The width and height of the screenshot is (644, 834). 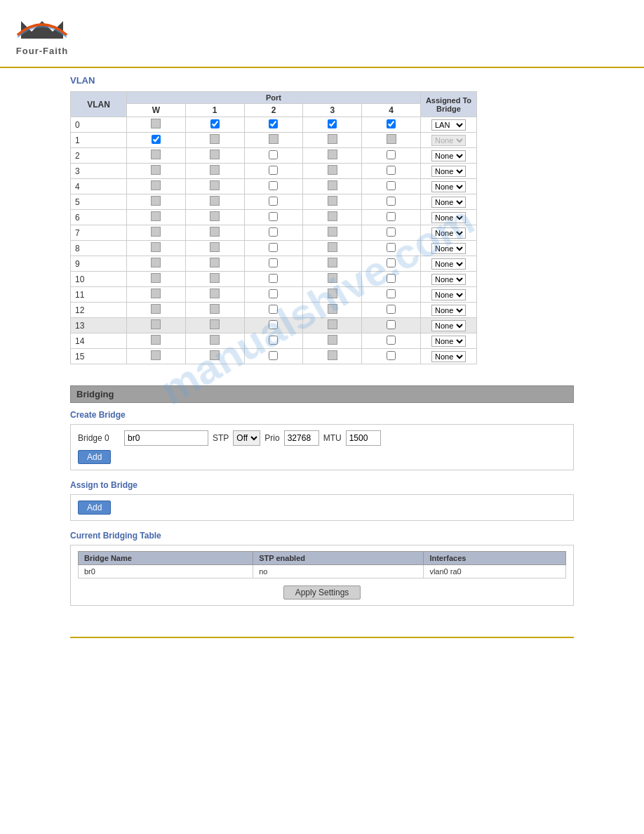 What do you see at coordinates (99, 341) in the screenshot?
I see `vlan-row-id: 14` at bounding box center [99, 341].